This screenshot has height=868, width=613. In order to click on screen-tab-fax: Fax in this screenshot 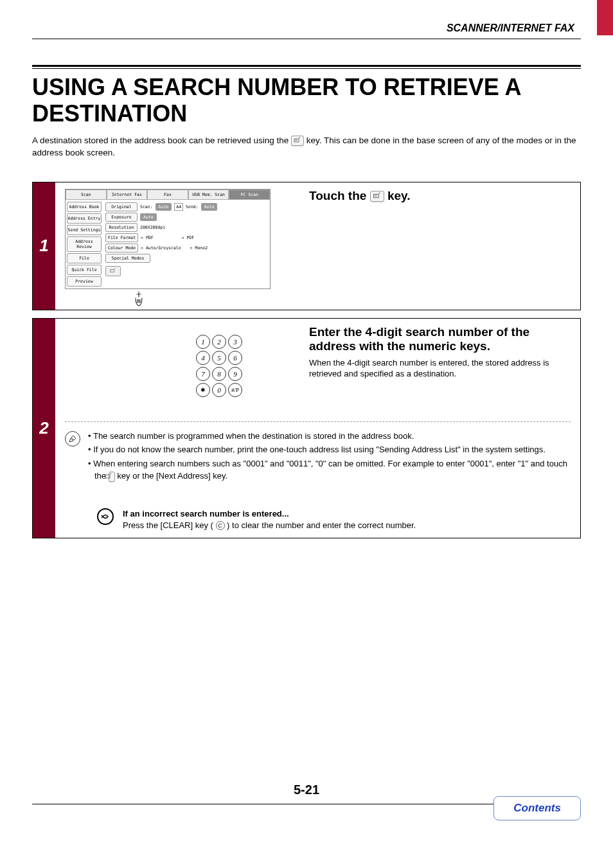, I will do `click(168, 195)`.